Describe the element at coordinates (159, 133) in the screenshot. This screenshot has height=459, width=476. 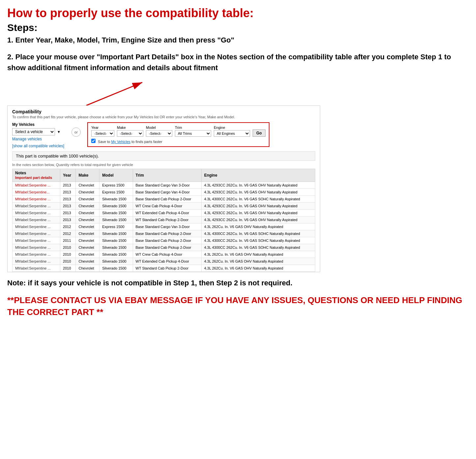
I see `model-select: -Select-` at that location.